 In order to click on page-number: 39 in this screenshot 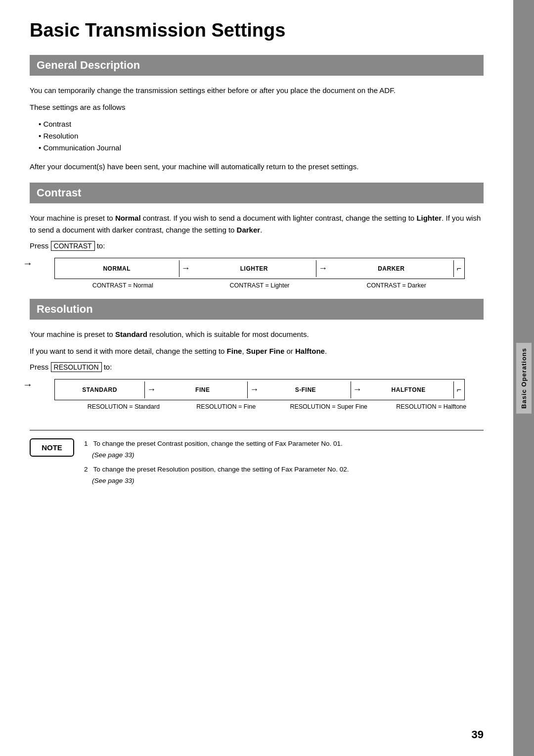, I will do `click(478, 735)`.